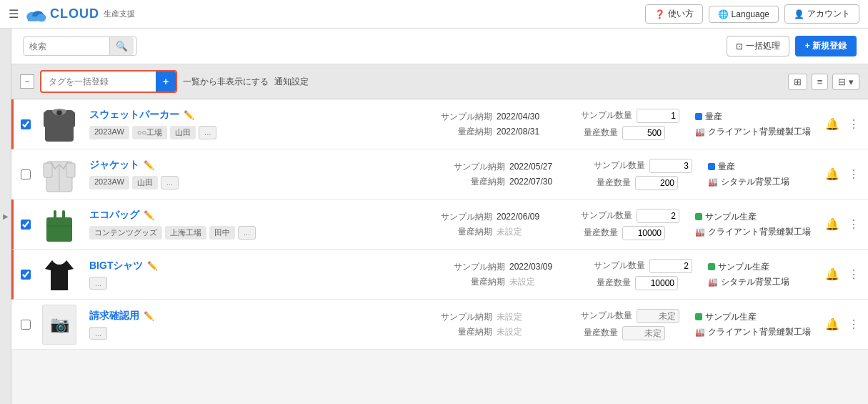  I want to click on production-date-row: 量産納期 未設定, so click(517, 282).